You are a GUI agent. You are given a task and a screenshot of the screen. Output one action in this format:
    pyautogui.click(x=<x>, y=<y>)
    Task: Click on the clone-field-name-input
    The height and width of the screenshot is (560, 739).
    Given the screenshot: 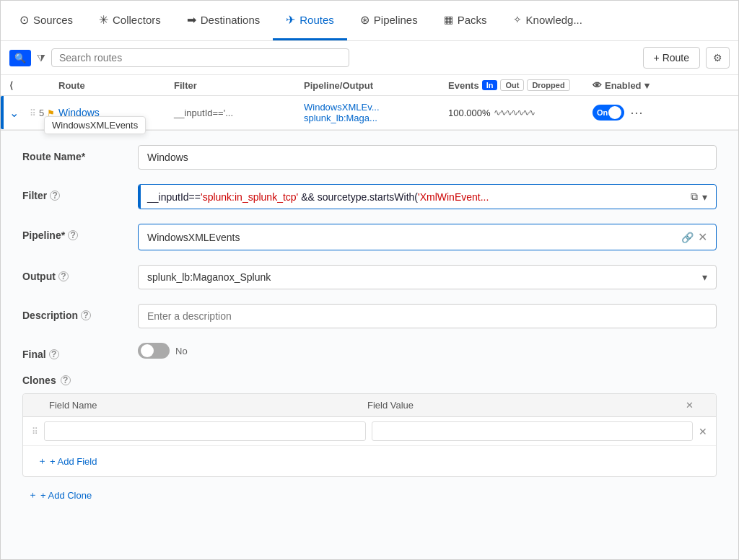 What is the action you would take?
    pyautogui.click(x=205, y=432)
    